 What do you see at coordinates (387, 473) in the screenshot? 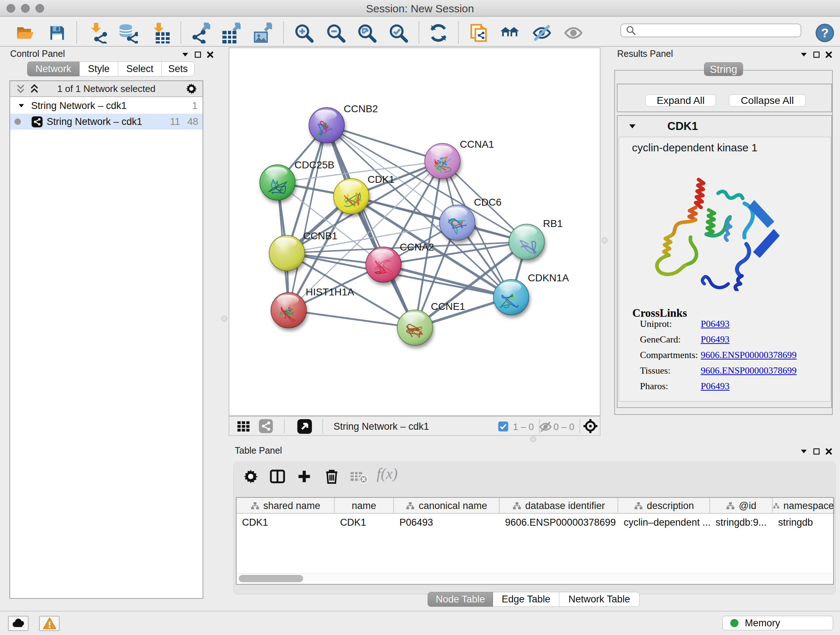
I see `function-builder-button: f(x)` at bounding box center [387, 473].